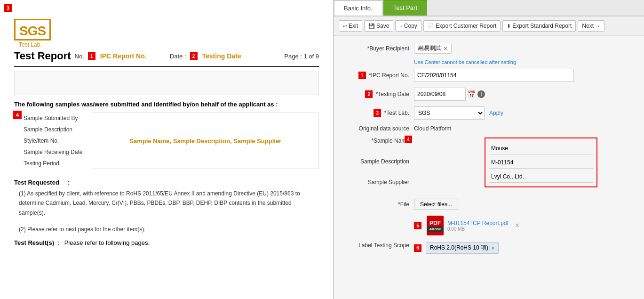  What do you see at coordinates (42, 56) in the screenshot?
I see `report-title: Test Report` at bounding box center [42, 56].